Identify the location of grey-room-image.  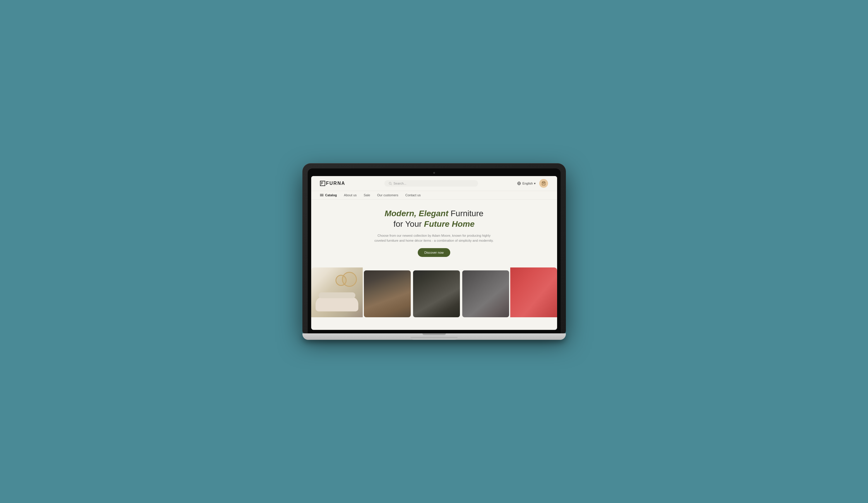
(486, 294).